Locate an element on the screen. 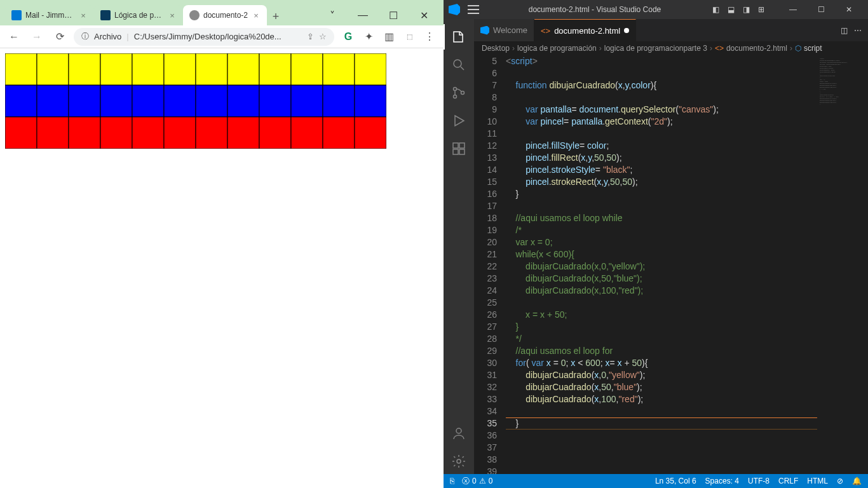 This screenshot has width=868, height=488. back-button: ← is located at coordinates (14, 37).